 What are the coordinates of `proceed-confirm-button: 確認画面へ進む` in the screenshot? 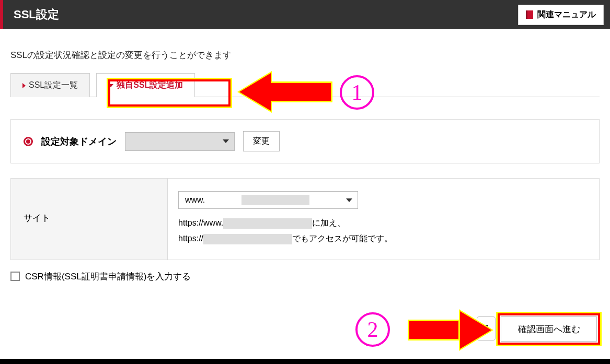 It's located at (549, 329).